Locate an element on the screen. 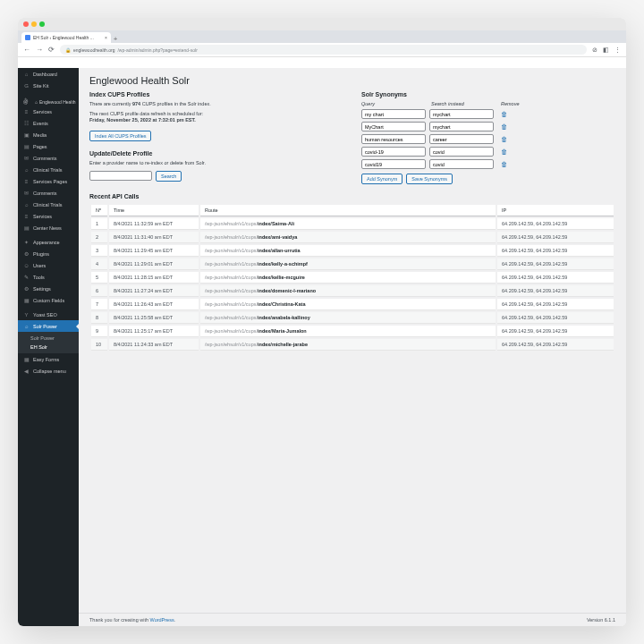 This screenshot has height=644, width=644. synonyms-heading: Solr Synonyms is located at coordinates (488, 95).